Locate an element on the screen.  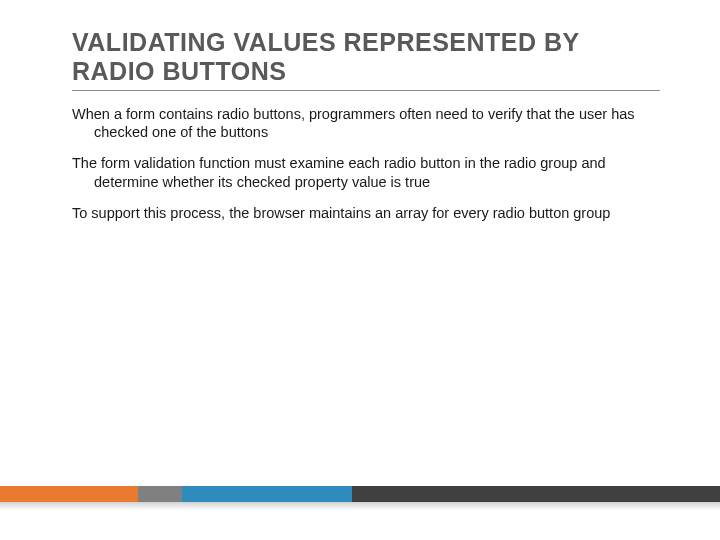
footer-accent-bars is located at coordinates (360, 494).